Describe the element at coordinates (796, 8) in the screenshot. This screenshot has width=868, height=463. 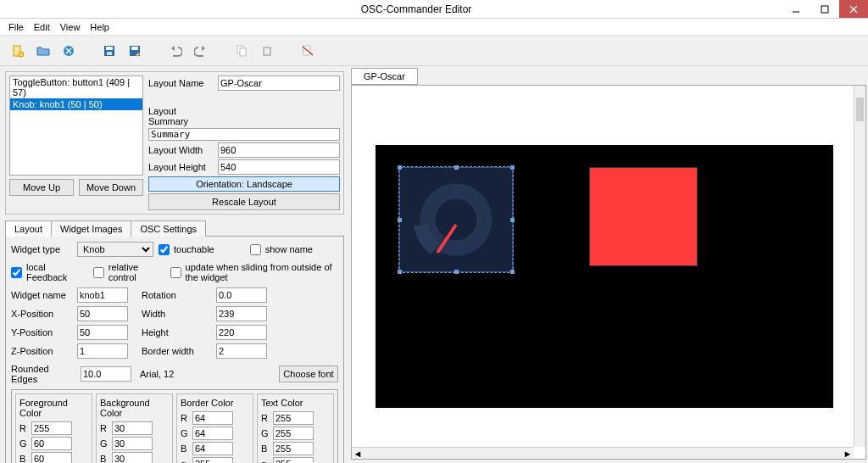
I see `minimize-button` at that location.